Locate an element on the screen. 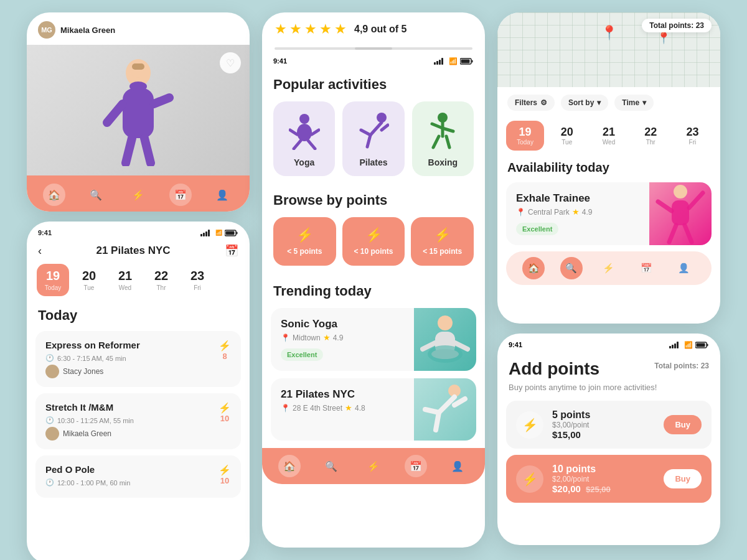 The width and height of the screenshot is (747, 560). date-23: 23 Fri is located at coordinates (197, 280).